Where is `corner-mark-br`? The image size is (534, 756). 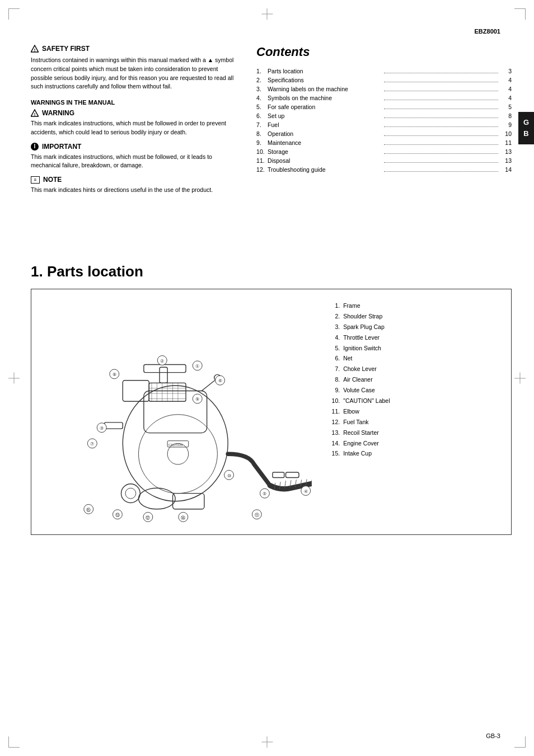 corner-mark-br is located at coordinates (520, 742).